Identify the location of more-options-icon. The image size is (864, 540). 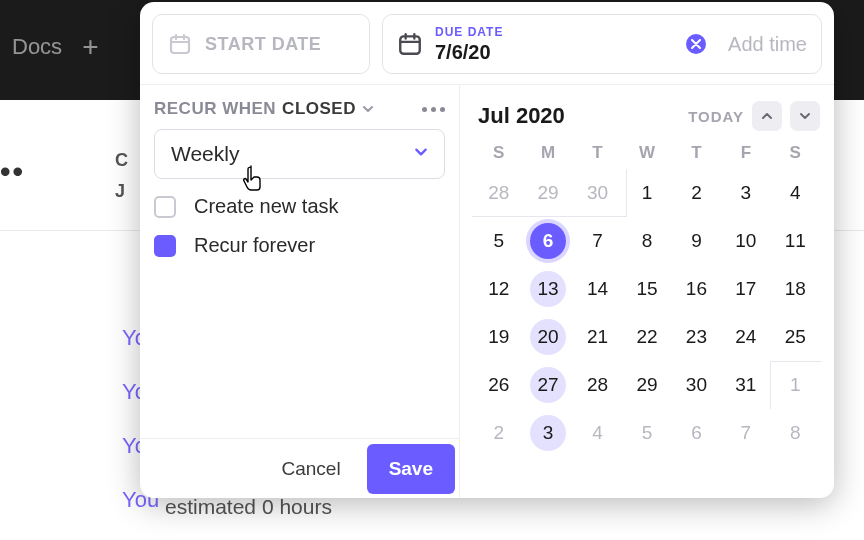
(434, 110).